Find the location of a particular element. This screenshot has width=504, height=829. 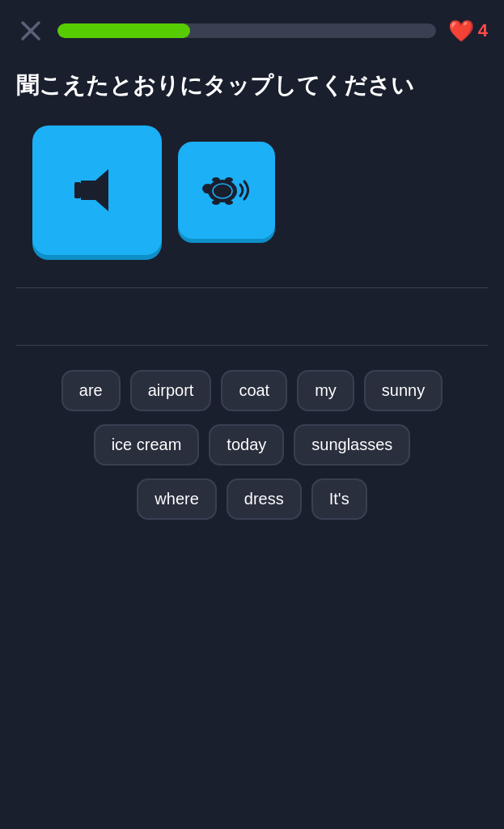

word-chip-ice-cream: ice cream is located at coordinates (147, 445).